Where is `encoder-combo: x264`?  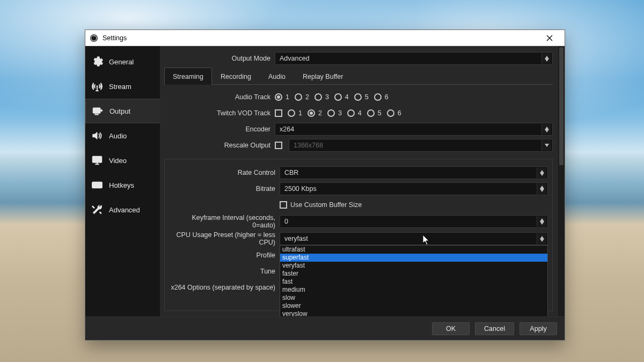
encoder-combo: x264 is located at coordinates (414, 129).